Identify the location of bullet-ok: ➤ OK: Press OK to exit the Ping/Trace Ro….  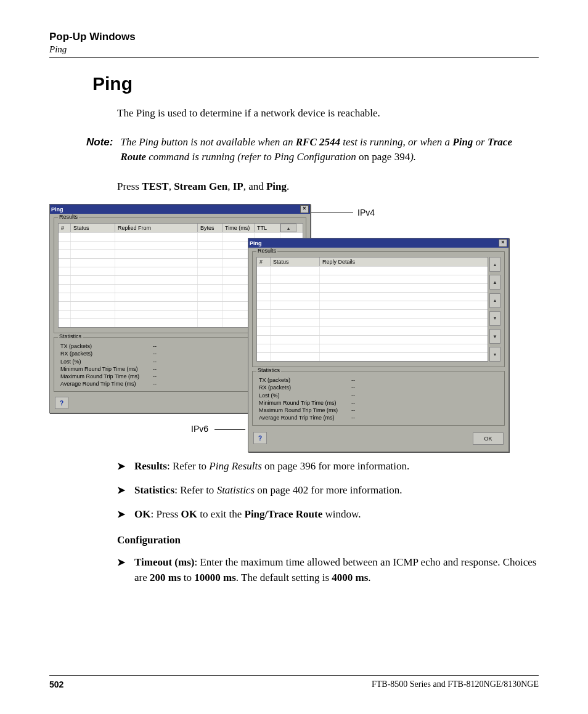
(328, 515).